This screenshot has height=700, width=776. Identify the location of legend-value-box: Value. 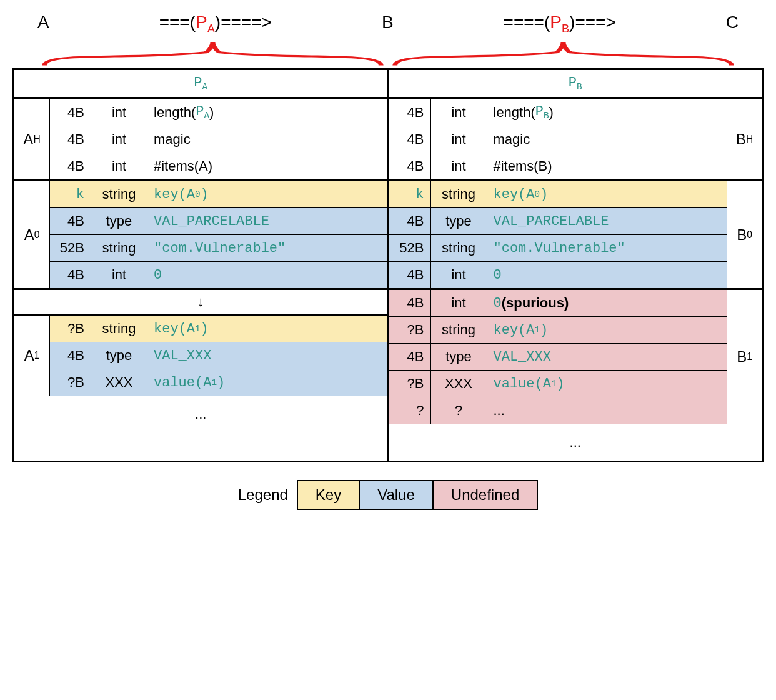
(397, 495).